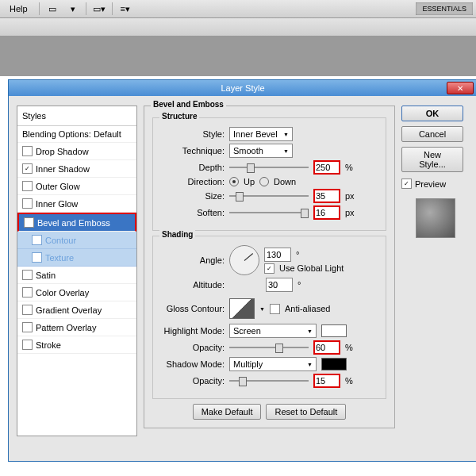 The width and height of the screenshot is (476, 476). I want to click on canvas-area, so click(238, 56).